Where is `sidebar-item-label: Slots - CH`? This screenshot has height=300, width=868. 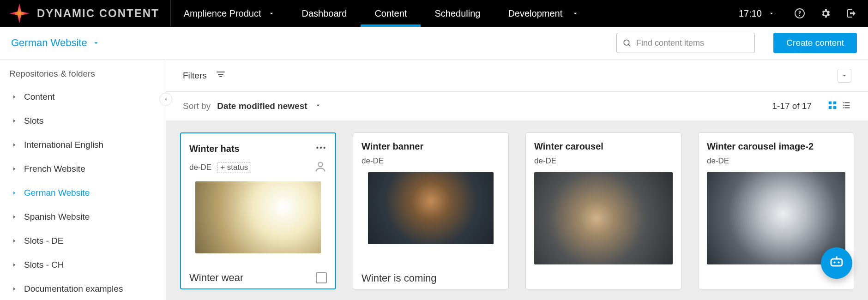
sidebar-item-label: Slots - CH is located at coordinates (44, 265).